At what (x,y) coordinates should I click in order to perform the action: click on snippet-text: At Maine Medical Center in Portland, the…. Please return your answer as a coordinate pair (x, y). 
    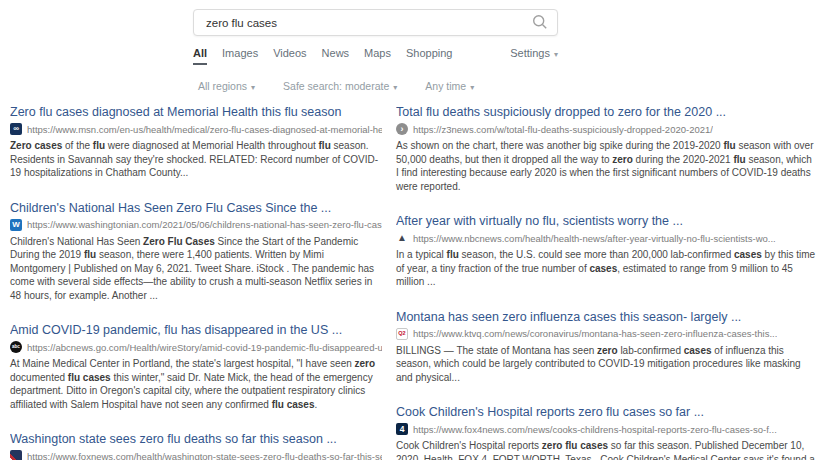
    Looking at the image, I should click on (182, 364).